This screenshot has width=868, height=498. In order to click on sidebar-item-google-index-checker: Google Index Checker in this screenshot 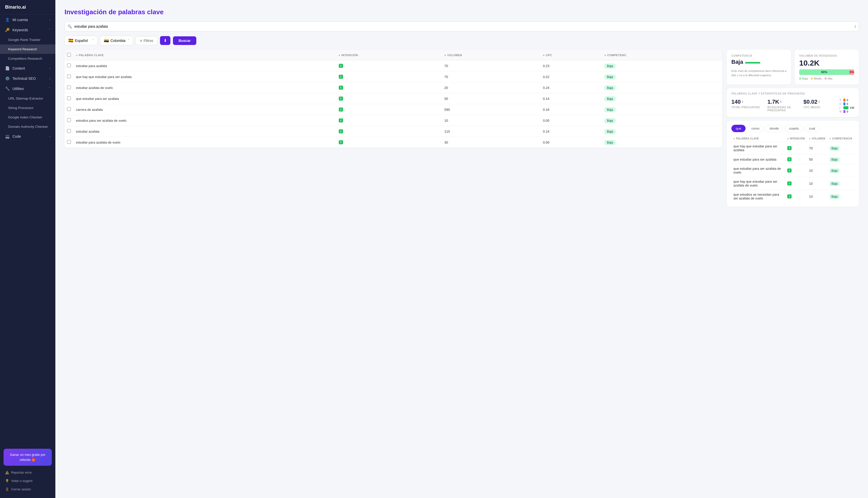, I will do `click(28, 117)`.